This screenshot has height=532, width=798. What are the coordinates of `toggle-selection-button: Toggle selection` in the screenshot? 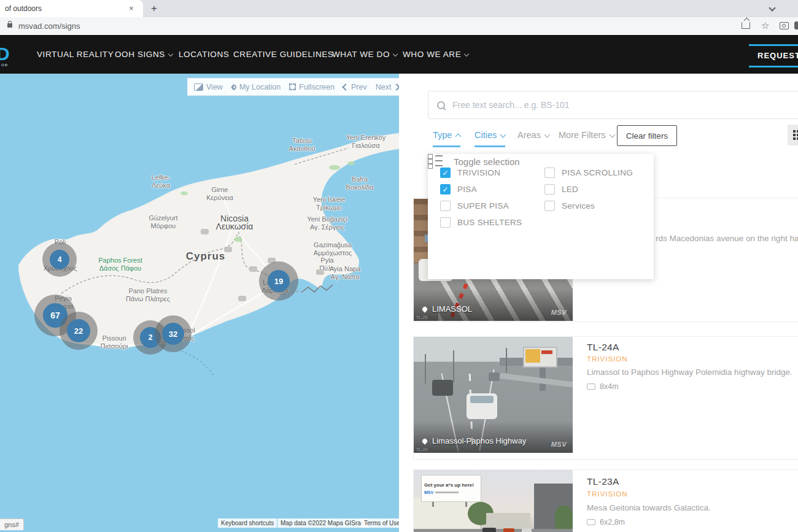 It's located at (541, 161).